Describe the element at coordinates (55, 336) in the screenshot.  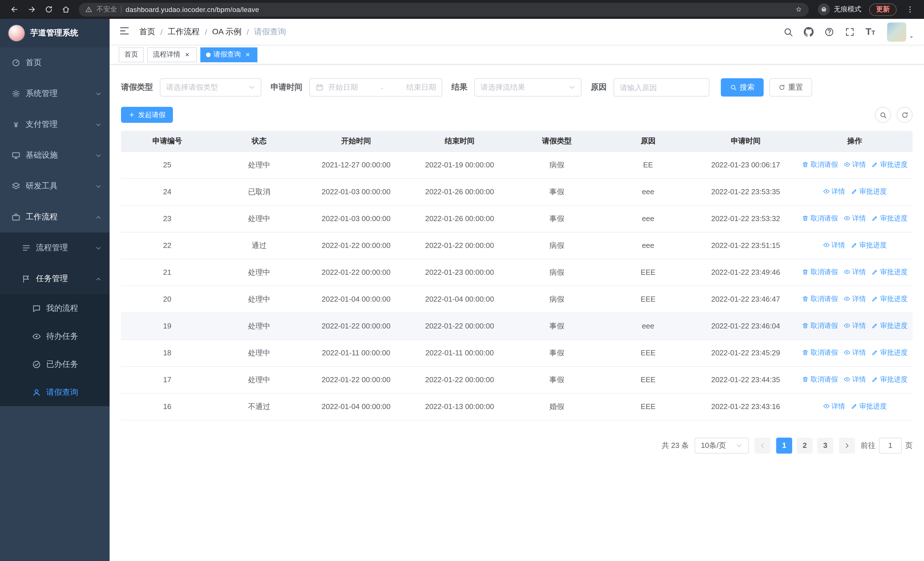
I see `sidebar-item-todo-task: 待办任务` at that location.